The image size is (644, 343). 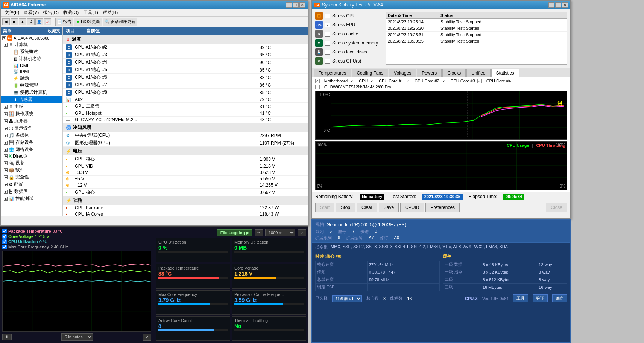 What do you see at coordinates (32, 163) in the screenshot?
I see `sidebar-item-devices: ▶ 🔌 设备` at bounding box center [32, 163].